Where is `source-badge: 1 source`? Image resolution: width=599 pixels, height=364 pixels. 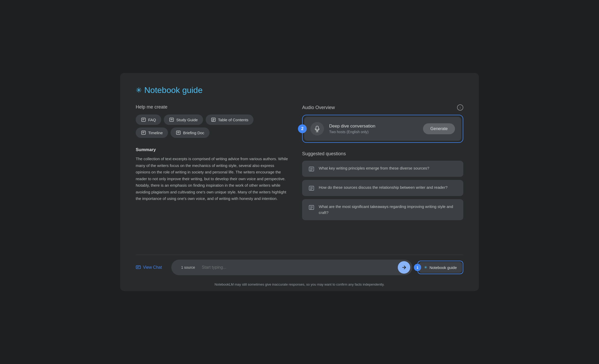
source-badge: 1 source is located at coordinates (188, 267).